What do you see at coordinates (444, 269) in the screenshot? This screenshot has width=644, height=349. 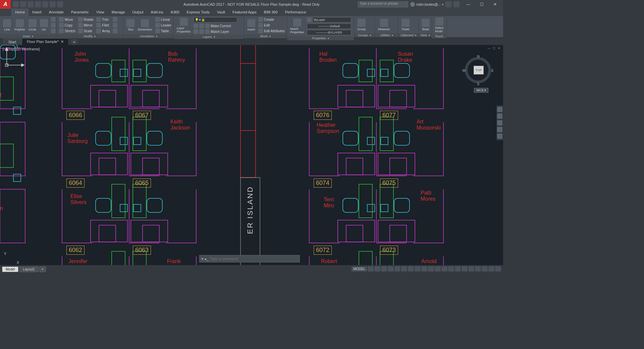 I see `status-workspace-icon` at bounding box center [444, 269].